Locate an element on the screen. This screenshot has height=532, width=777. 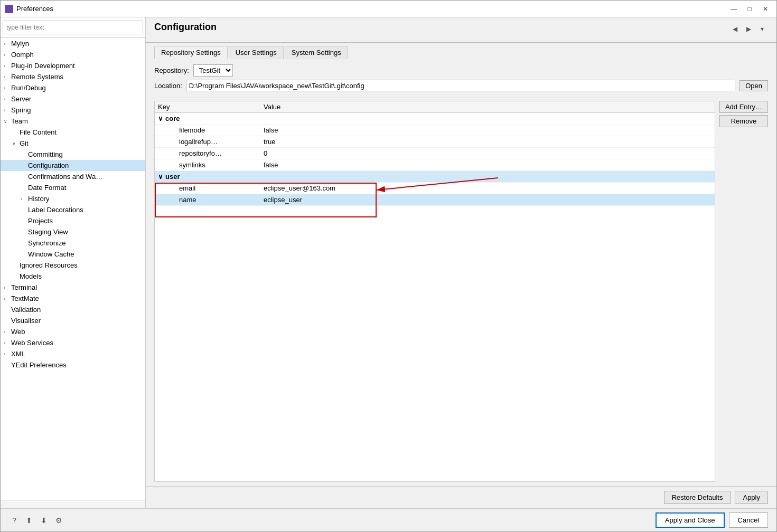
sidebar-item-history: ›History is located at coordinates (73, 198).